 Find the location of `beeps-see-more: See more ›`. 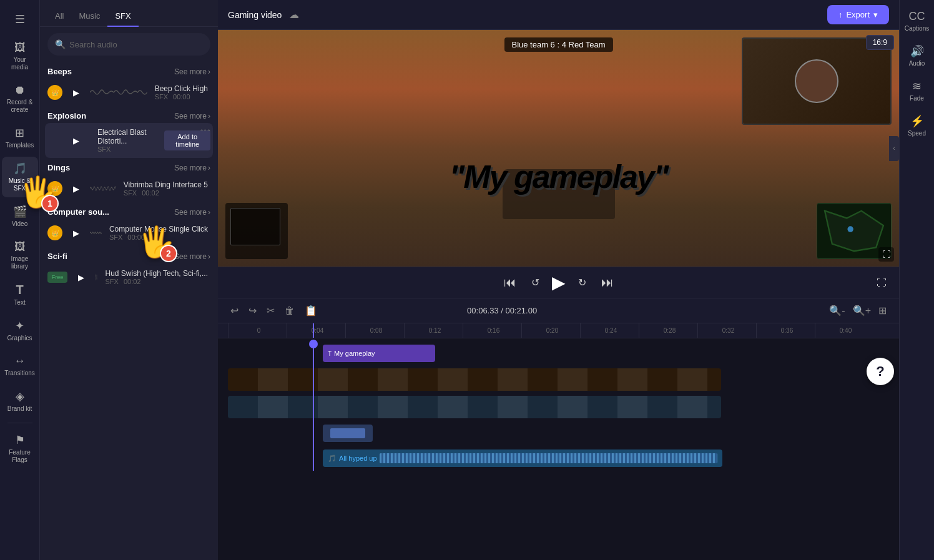

beeps-see-more: See more › is located at coordinates (192, 72).